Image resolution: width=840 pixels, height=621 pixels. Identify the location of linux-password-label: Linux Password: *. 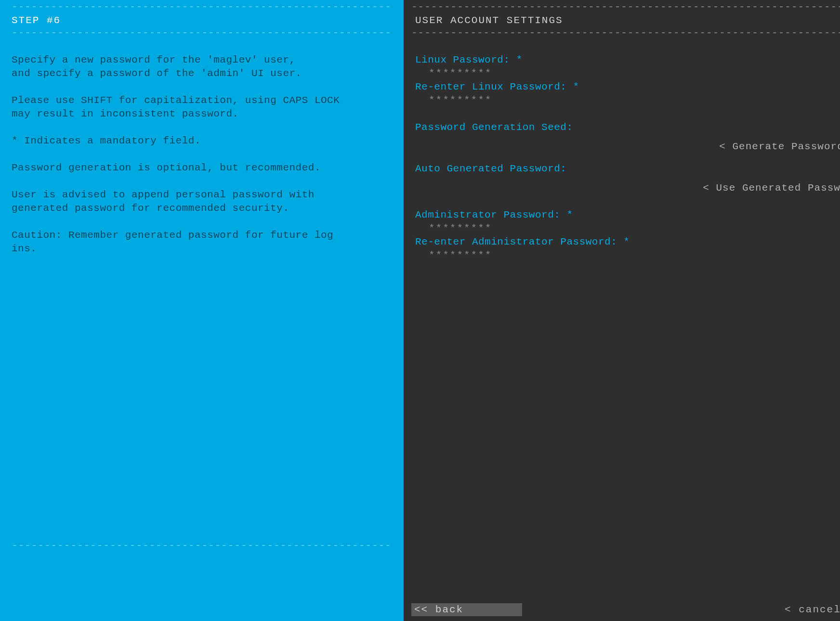
(628, 60).